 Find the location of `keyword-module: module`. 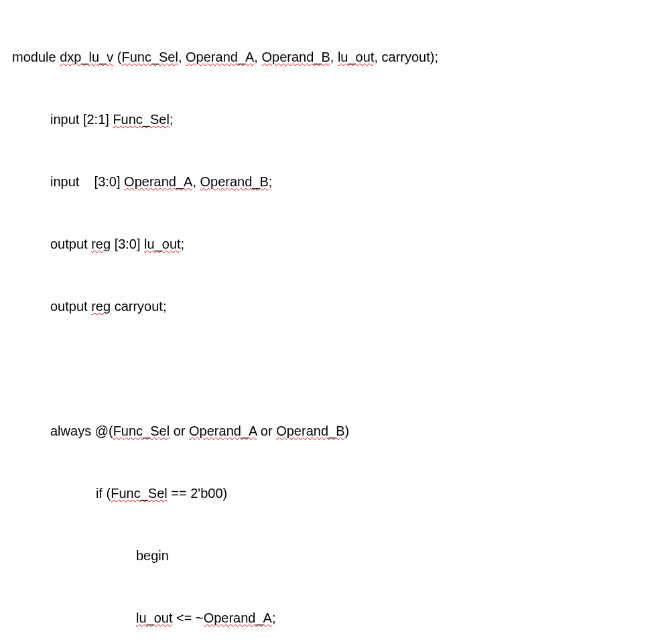

keyword-module: module is located at coordinates (36, 57).